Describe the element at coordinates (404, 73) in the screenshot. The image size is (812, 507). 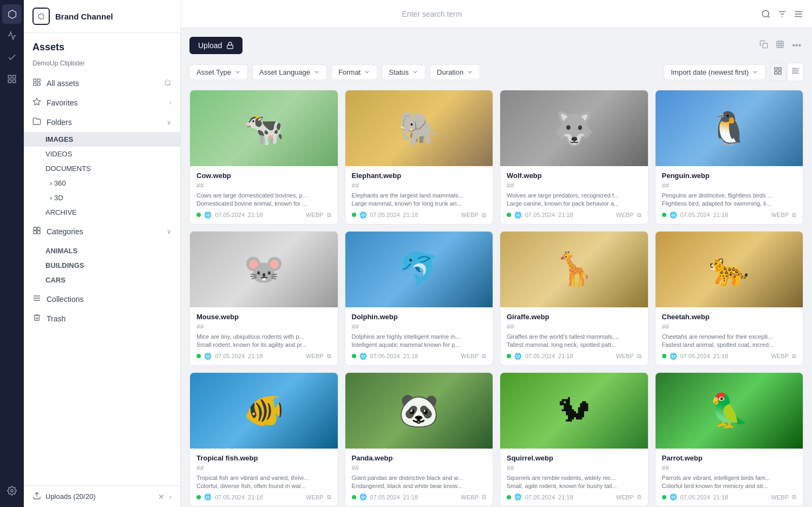
I see `filter-status: Status` at that location.